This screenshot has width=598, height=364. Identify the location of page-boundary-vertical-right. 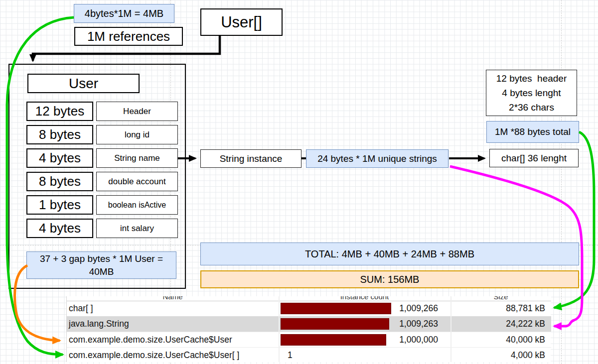
(561, 182).